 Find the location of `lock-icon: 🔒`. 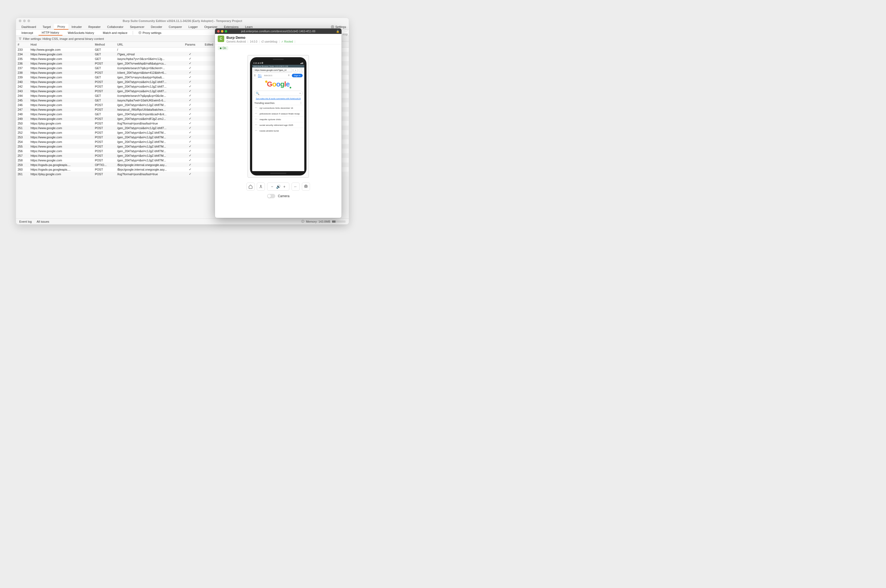

lock-icon: 🔒 is located at coordinates (338, 32).